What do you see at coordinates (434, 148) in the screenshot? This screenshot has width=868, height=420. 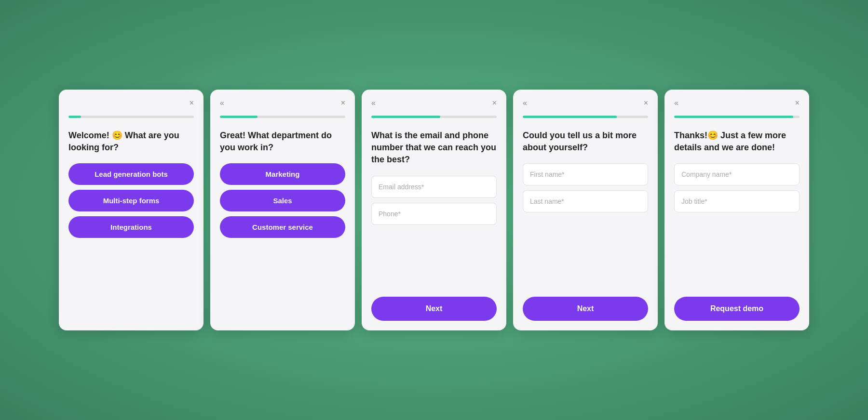 I see `card-question: What is the email and phone number that …` at bounding box center [434, 148].